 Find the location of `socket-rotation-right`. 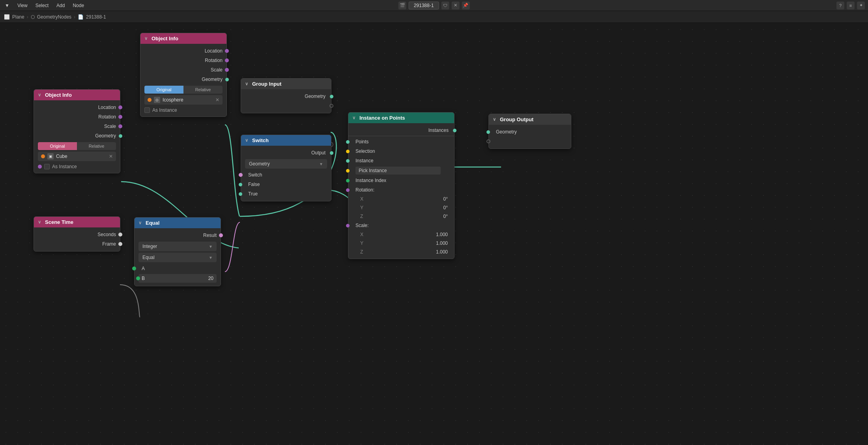

socket-rotation-right is located at coordinates (227, 60).